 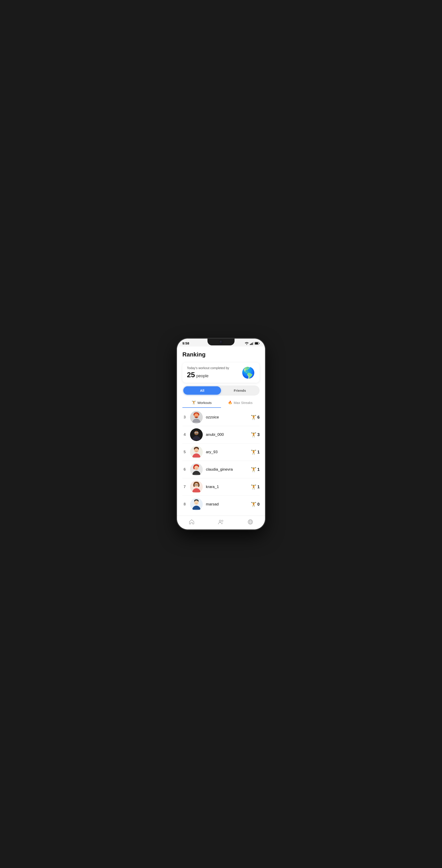 I want to click on page-title: Ranking, so click(x=221, y=354).